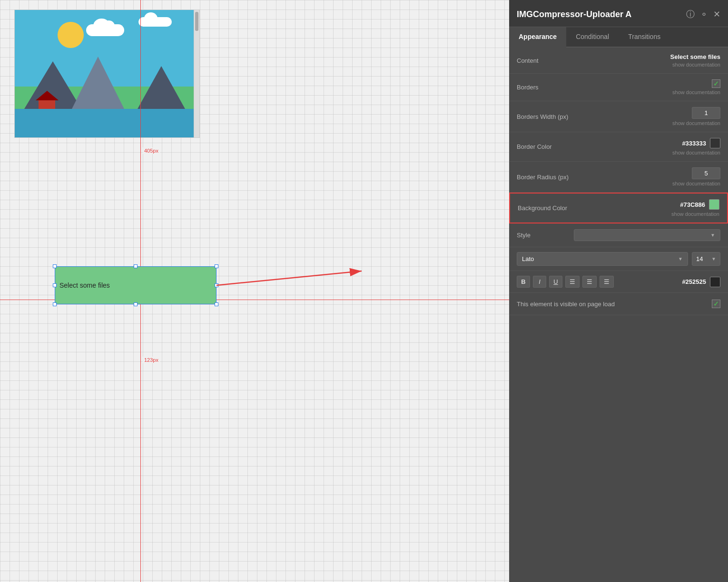  I want to click on border-color-box, so click(715, 143).